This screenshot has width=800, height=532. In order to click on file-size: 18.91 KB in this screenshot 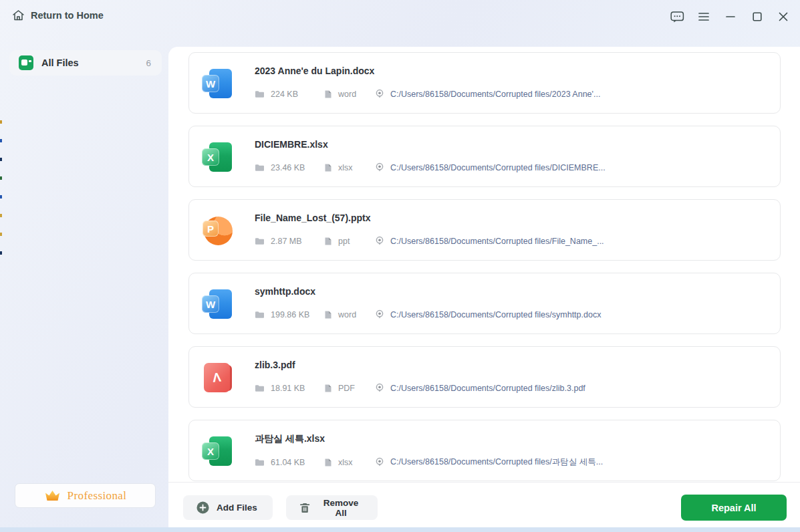, I will do `click(287, 388)`.